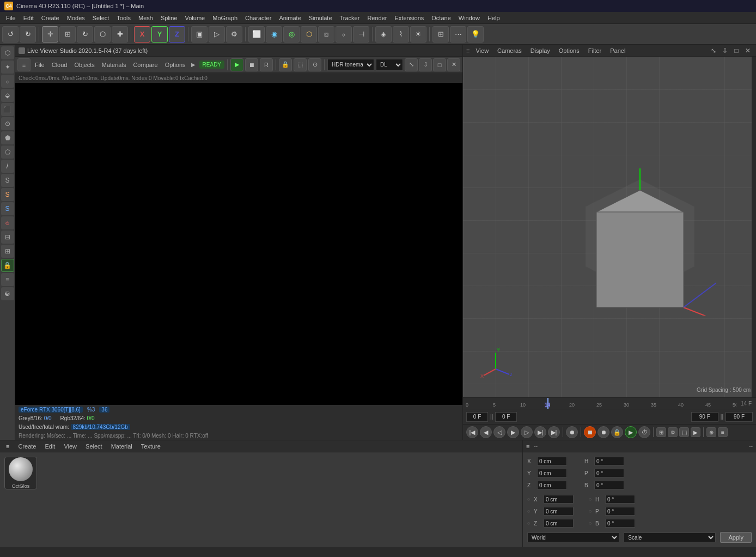 This screenshot has width=756, height=557. What do you see at coordinates (8, 209) in the screenshot?
I see `left-icon-12: S` at bounding box center [8, 209].